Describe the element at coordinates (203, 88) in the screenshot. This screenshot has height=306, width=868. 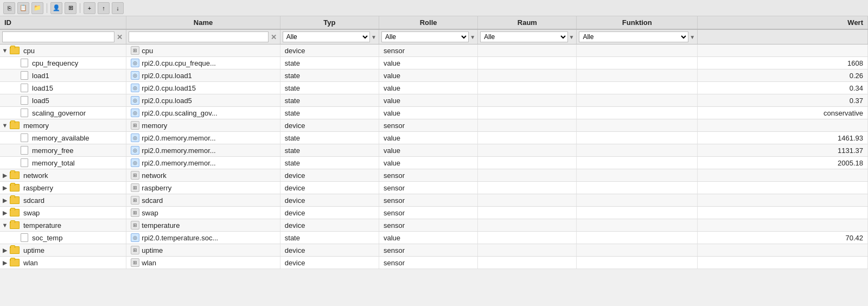
I see `name-cell: ◎rpi2.0.cpu.load15` at that location.